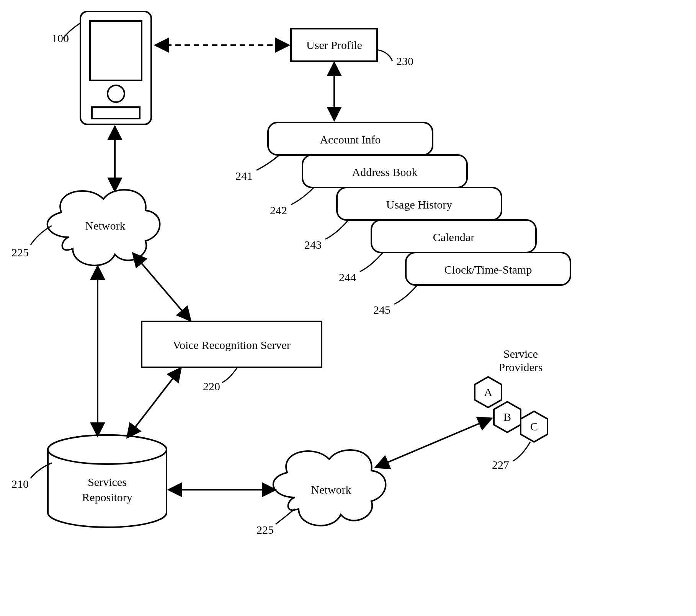  Describe the element at coordinates (334, 45) in the screenshot. I see `user-profile-label: User Profile` at that location.